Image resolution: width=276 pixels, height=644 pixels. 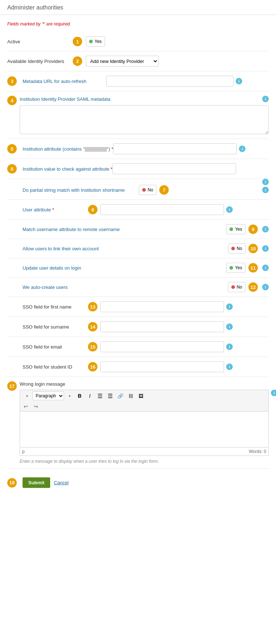 I want to click on toolbar-unlink: ⛓, so click(x=131, y=396).